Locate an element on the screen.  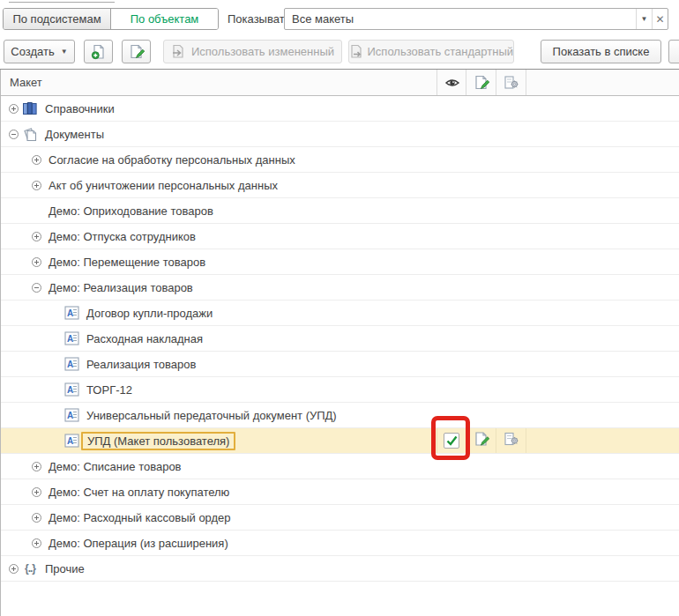
tree-row: AРасходная накладная is located at coordinates (340, 338).